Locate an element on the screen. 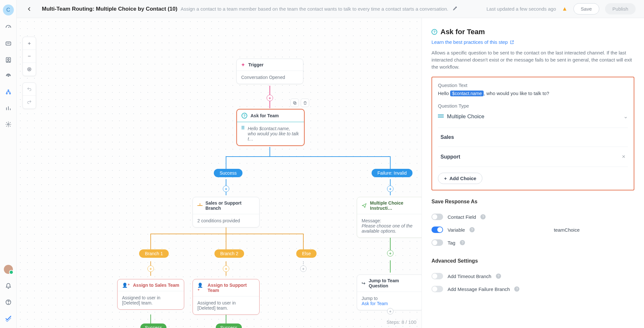 The image size is (644, 328). question-text-input: Hello $contact.name, who would you like … is located at coordinates (533, 93).